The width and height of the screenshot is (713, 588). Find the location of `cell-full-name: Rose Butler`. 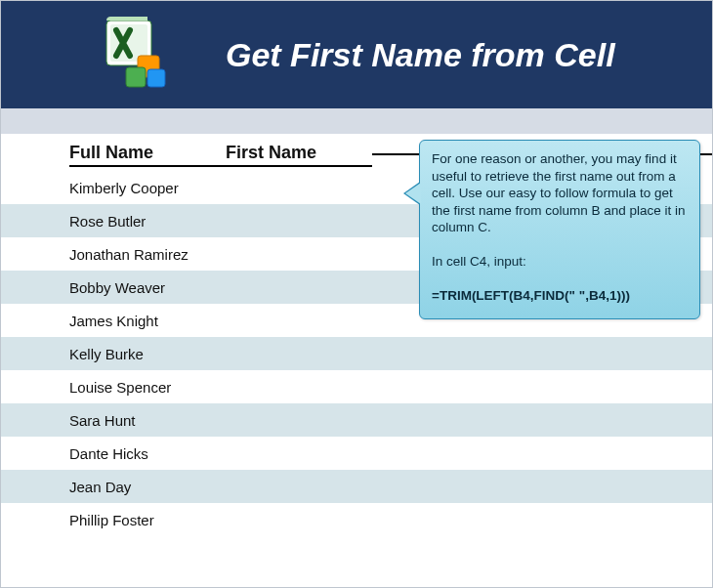

cell-full-name: Rose Butler is located at coordinates (147, 221).